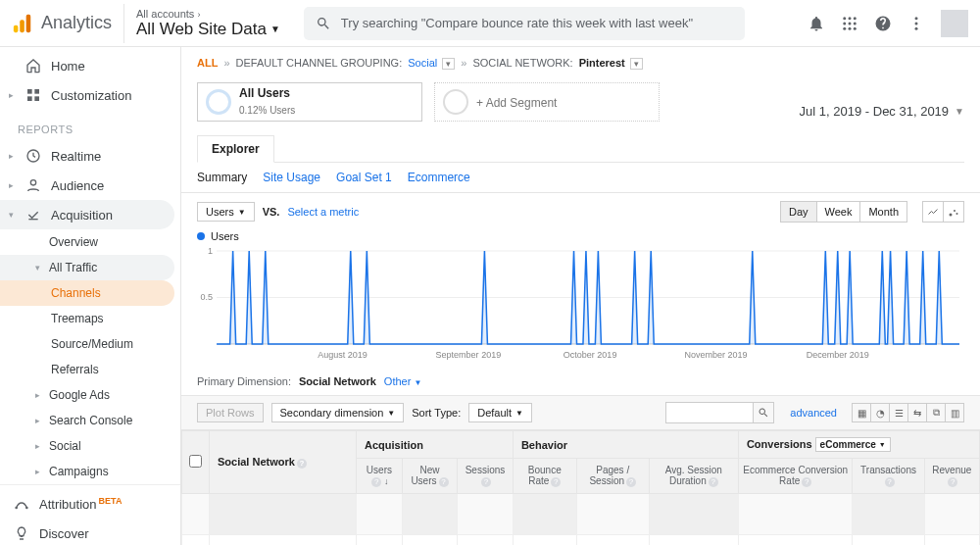  What do you see at coordinates (404, 381) in the screenshot?
I see `other-dimension-link: Other ▼` at bounding box center [404, 381].